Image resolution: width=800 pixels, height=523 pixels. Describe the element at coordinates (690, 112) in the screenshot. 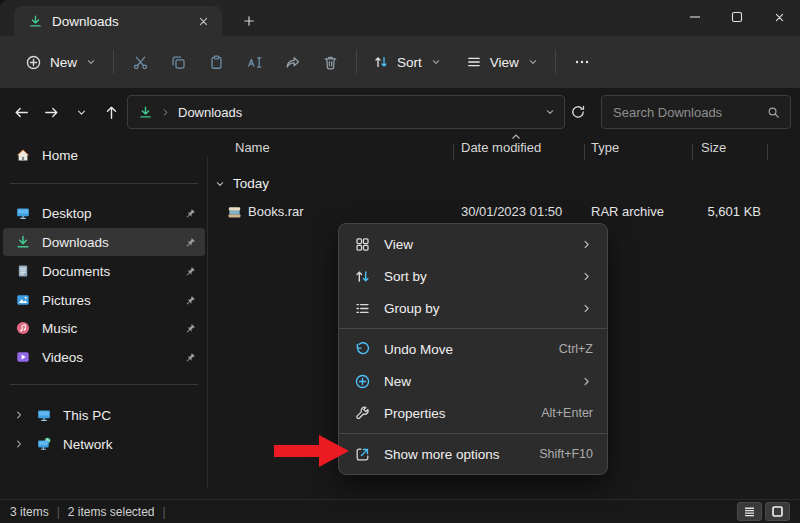

I see `search-input` at that location.